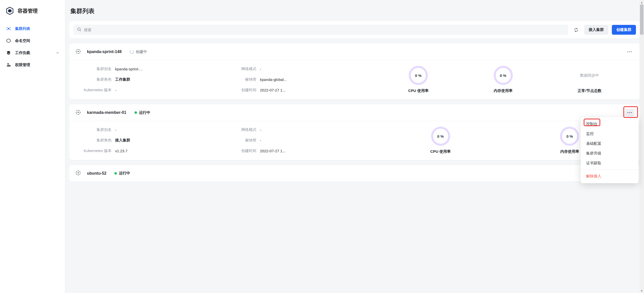 The height and width of the screenshot is (293, 644). What do you see at coordinates (610, 170) in the screenshot?
I see `dropdown-separator` at bounding box center [610, 170].